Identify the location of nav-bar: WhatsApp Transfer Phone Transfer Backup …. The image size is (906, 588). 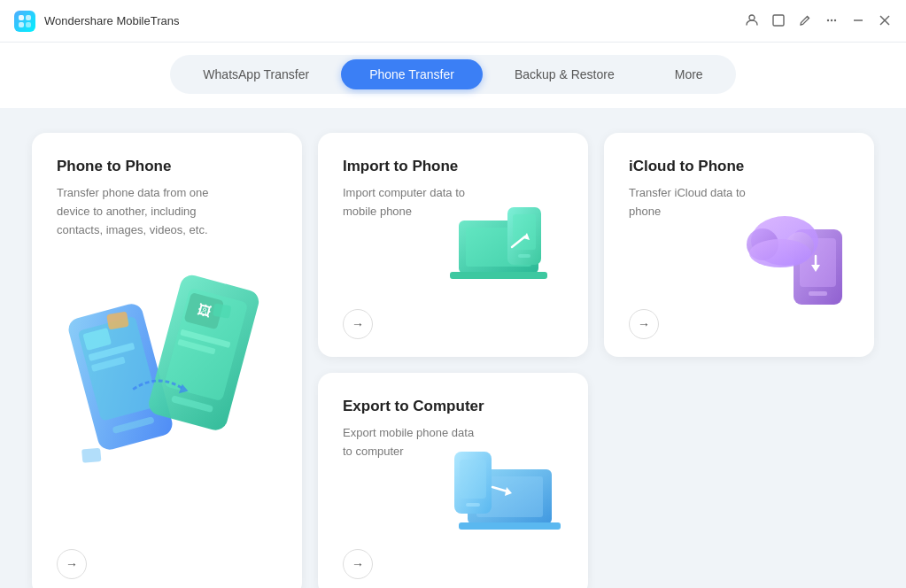
(453, 75).